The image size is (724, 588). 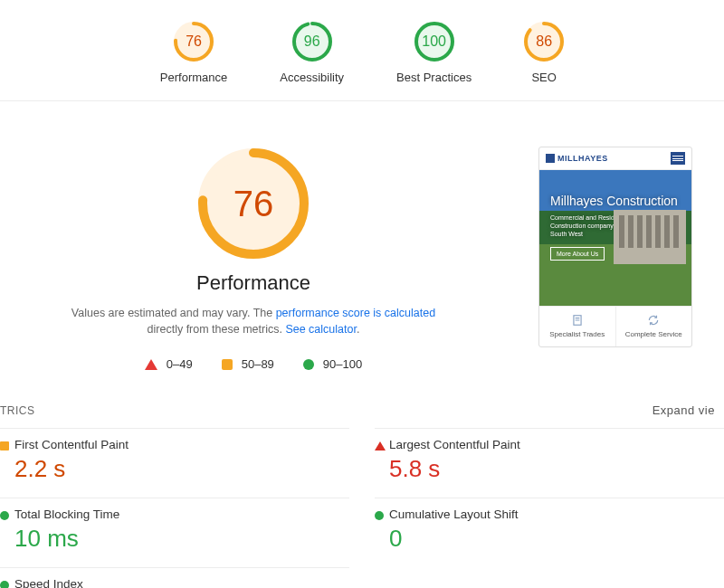 I want to click on score-label: SEO, so click(x=543, y=78).